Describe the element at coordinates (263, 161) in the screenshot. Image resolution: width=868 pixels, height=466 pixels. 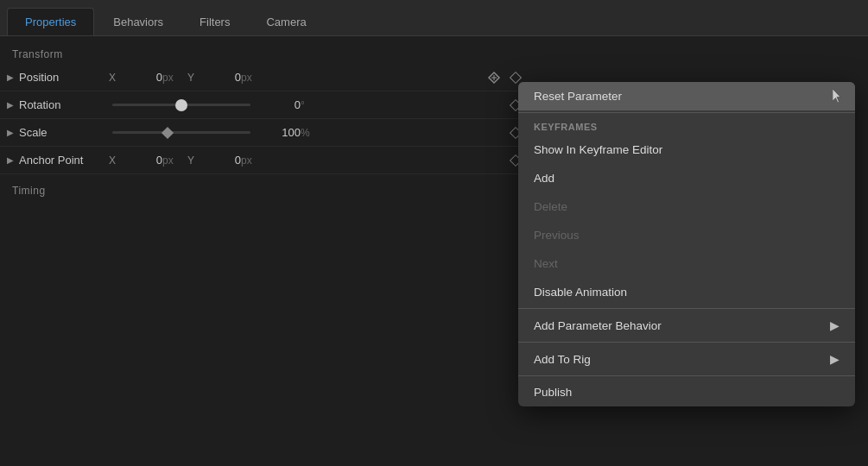
I see `anchor-point-row: ▶ Anchor Point X 0 px Y 0 px` at that location.